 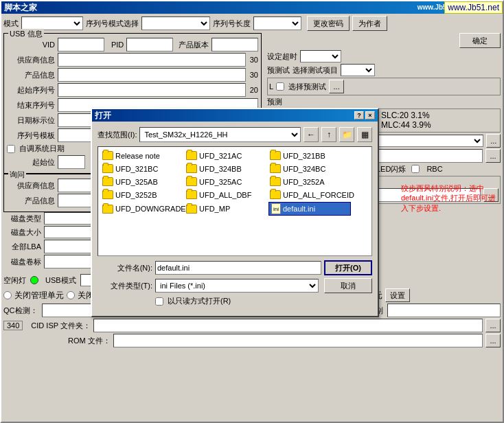 What do you see at coordinates (117, 45) in the screenshot?
I see `pid-label: PID` at bounding box center [117, 45].